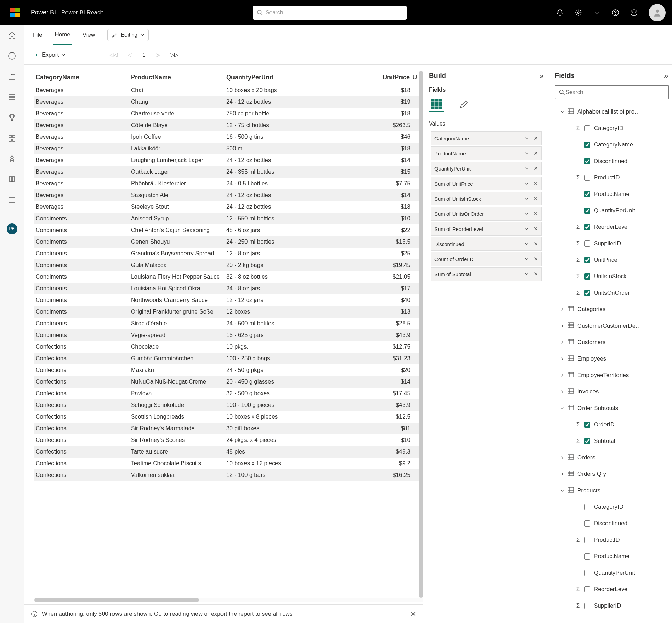 The width and height of the screenshot is (672, 623). What do you see at coordinates (12, 138) in the screenshot?
I see `apps-rail-icon` at bounding box center [12, 138].